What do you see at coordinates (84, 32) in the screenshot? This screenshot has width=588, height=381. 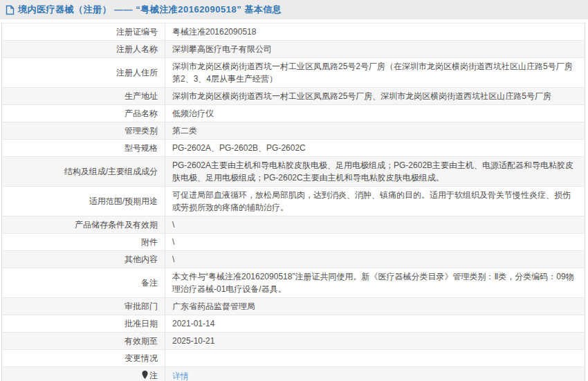 I see `row-label: 注册证编号` at bounding box center [84, 32].